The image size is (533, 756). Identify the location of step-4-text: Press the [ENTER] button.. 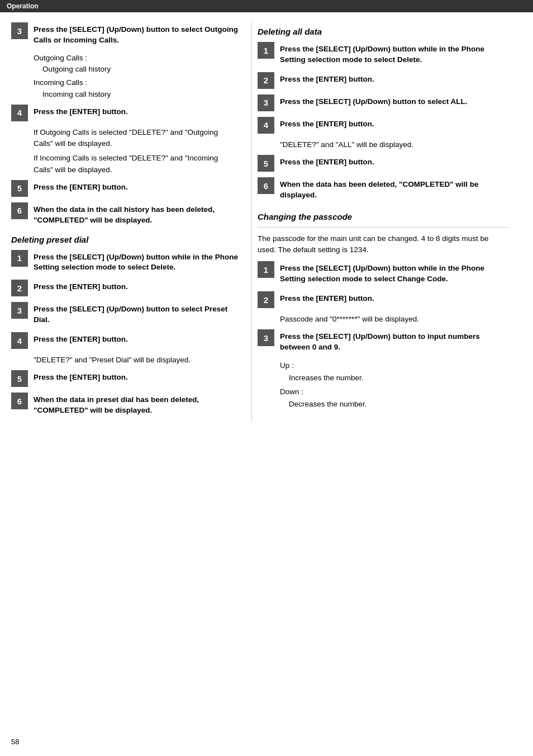
(136, 112).